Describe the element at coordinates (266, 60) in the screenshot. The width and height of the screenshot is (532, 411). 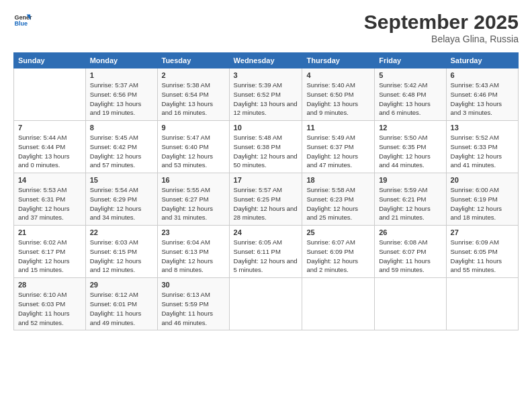
I see `weekday-header-row: Sunday Monday Tuesday Wednesday Thursday…` at that location.